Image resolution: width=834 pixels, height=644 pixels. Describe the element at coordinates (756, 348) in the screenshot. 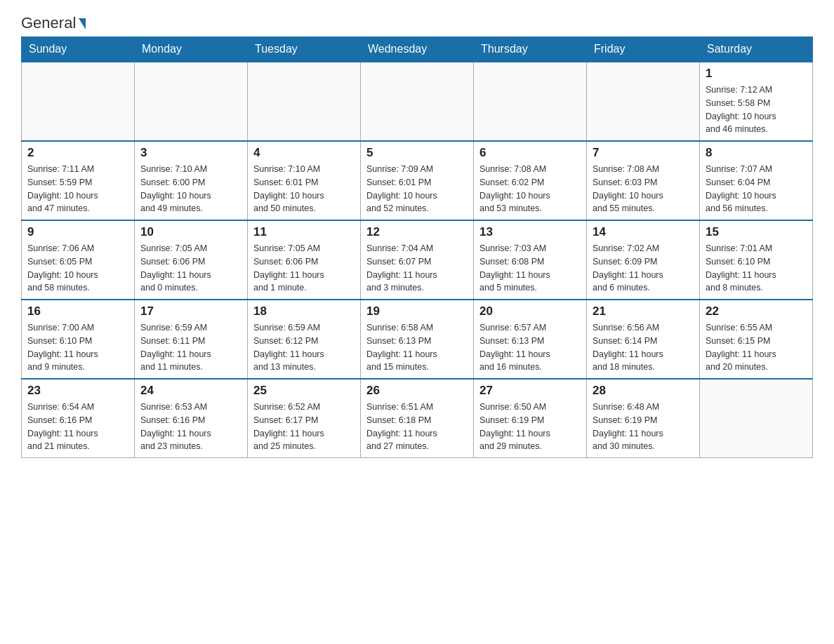

I see `day-info: Sunrise: 6:55 AM Sunset: 6:15 PM Dayligh…` at that location.